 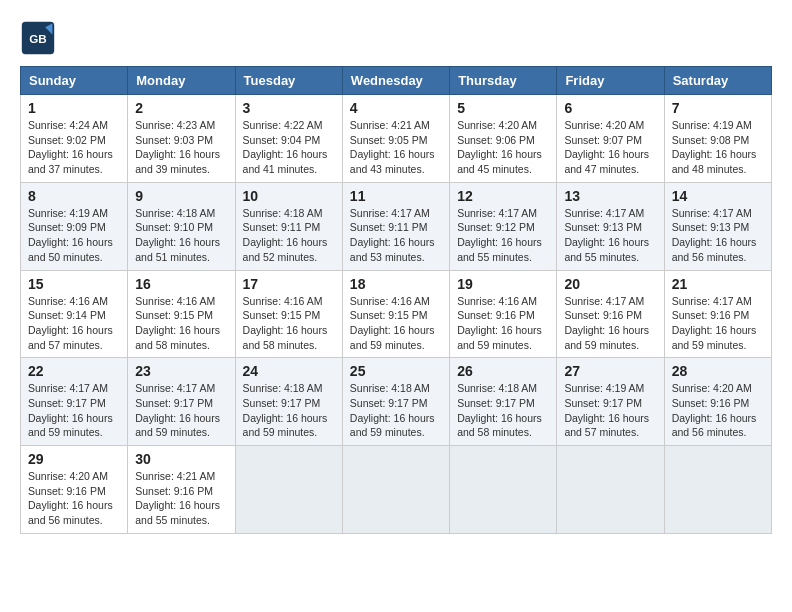 I want to click on calendar-cell: 11 Sunrise: 4:17 AMSunset: 9:11 PMDaylig…, so click(x=396, y=226).